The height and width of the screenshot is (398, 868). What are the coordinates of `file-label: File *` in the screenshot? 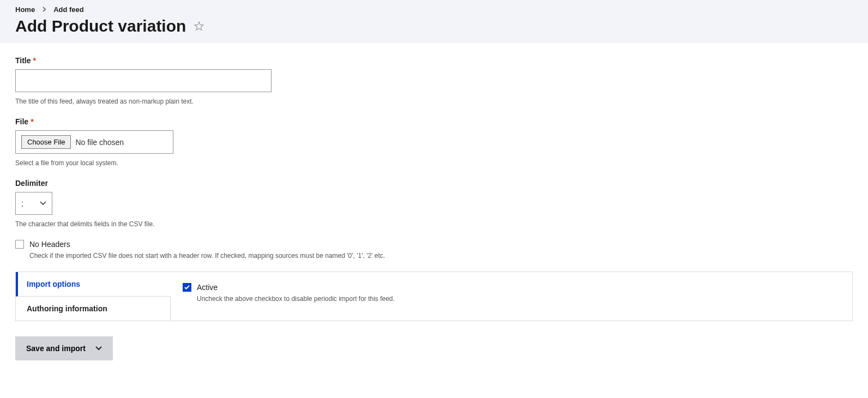 It's located at (434, 122).